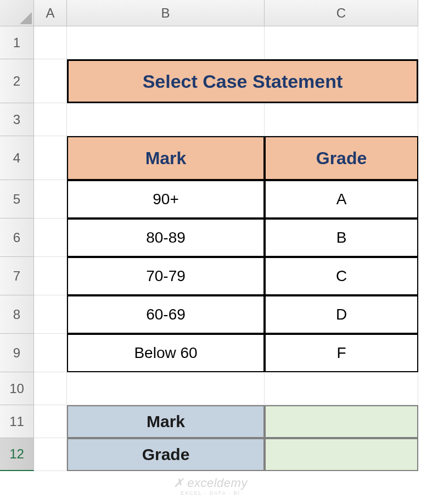 This screenshot has height=504, width=421. I want to click on table-cell-mark: Below 60, so click(166, 353).